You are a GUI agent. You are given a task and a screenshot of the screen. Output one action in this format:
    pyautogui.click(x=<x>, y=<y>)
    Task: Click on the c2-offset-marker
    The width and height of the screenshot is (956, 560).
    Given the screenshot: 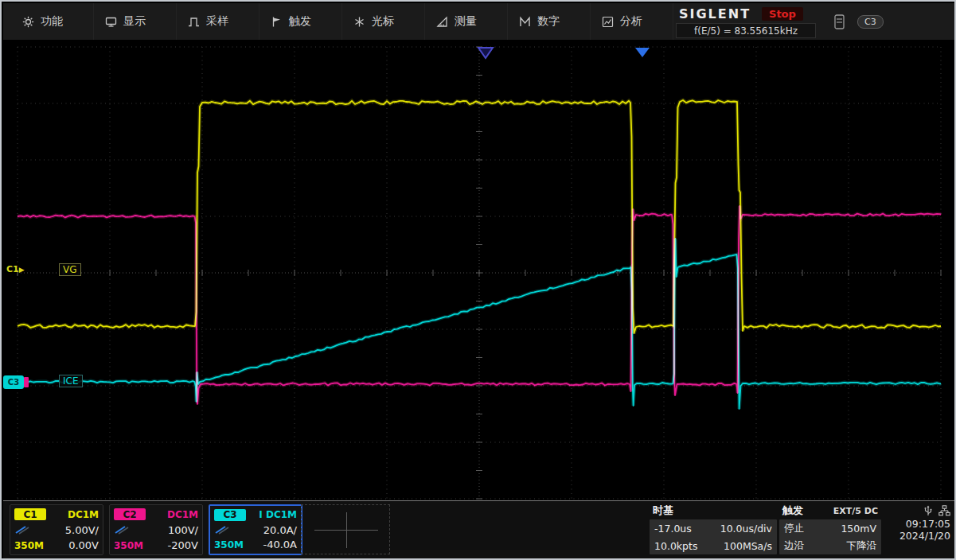 What is the action you would take?
    pyautogui.click(x=26, y=382)
    